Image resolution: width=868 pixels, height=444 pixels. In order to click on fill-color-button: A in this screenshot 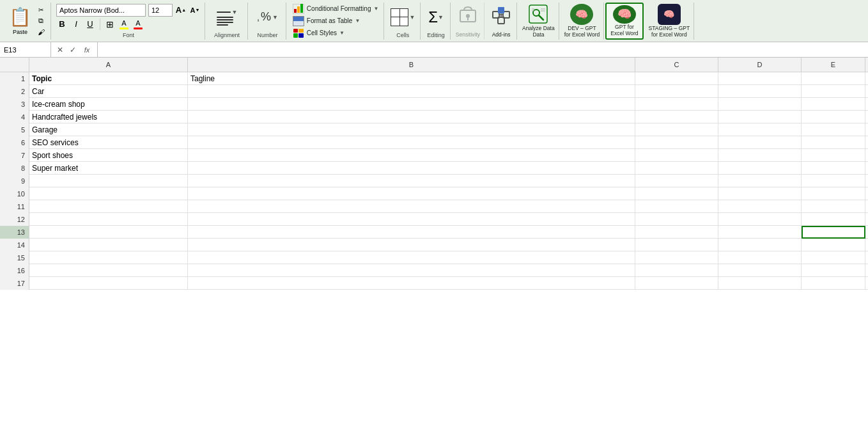, I will do `click(124, 24)`.